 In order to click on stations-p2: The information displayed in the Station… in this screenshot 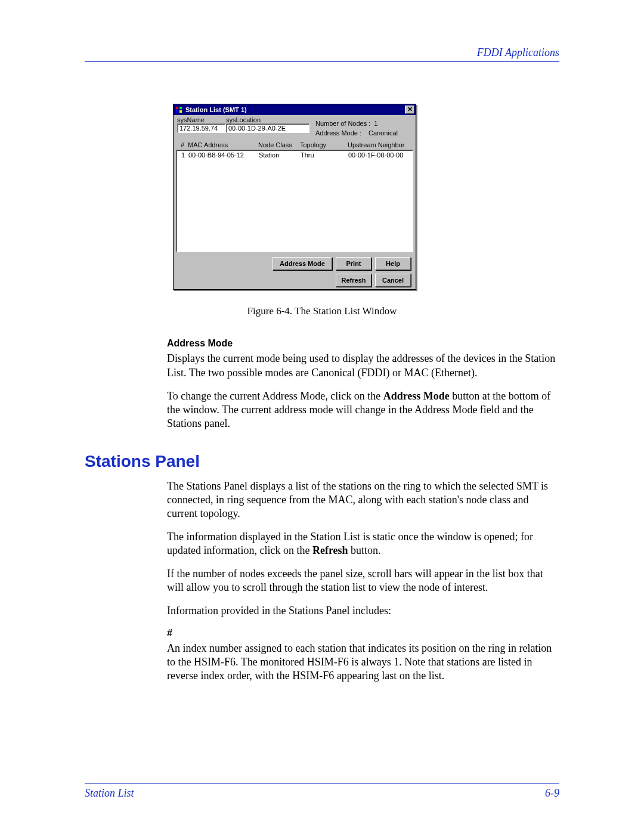, I will do `click(363, 544)`.